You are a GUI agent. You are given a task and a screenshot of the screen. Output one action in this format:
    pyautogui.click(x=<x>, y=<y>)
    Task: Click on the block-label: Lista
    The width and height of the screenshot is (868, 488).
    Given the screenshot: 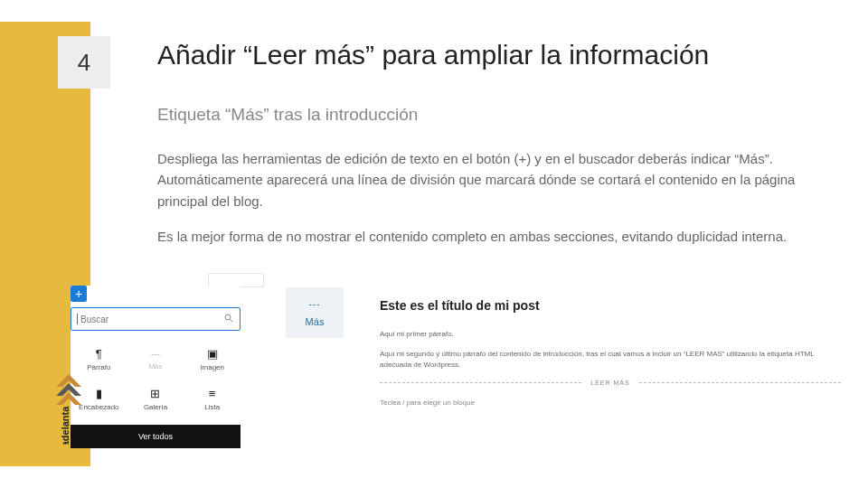 What is the action you would take?
    pyautogui.click(x=212, y=407)
    